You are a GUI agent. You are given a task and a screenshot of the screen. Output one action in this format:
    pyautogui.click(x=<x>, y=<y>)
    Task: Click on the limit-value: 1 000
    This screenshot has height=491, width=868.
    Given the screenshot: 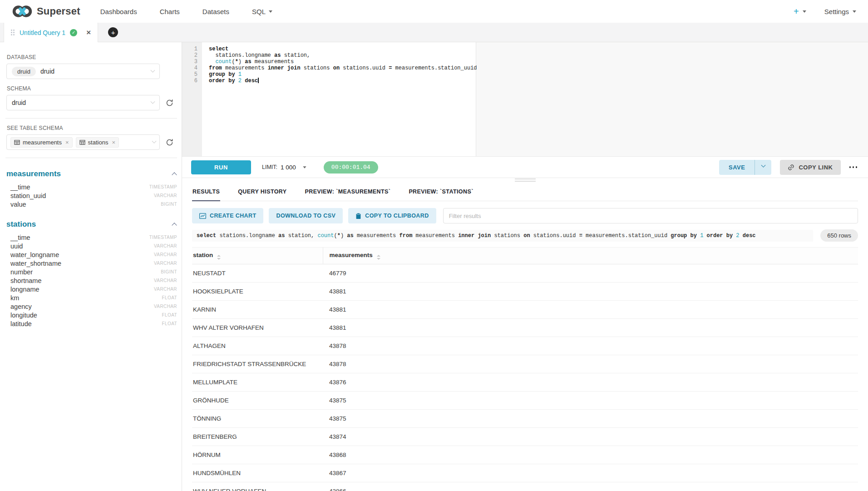 What is the action you would take?
    pyautogui.click(x=288, y=167)
    